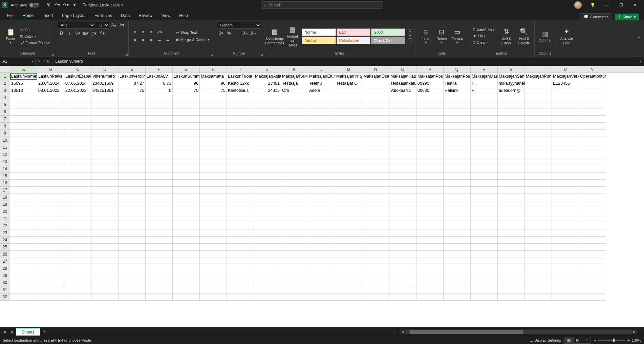  Describe the element at coordinates (5, 155) in the screenshot. I see `row-header: 12` at that location.